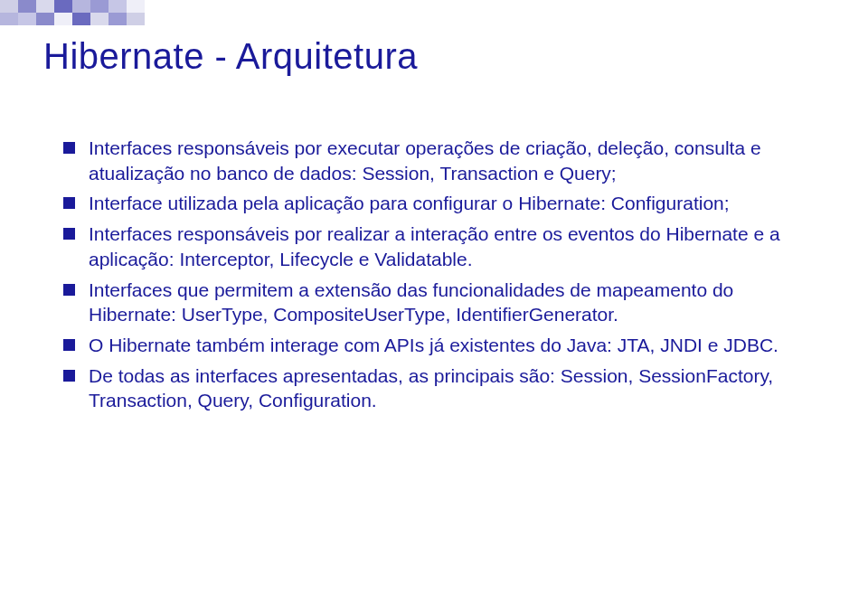 This screenshot has width=868, height=604. Describe the element at coordinates (439, 302) in the screenshot. I see `bullet-item: Interfaces que permitem a extensão das f…` at that location.